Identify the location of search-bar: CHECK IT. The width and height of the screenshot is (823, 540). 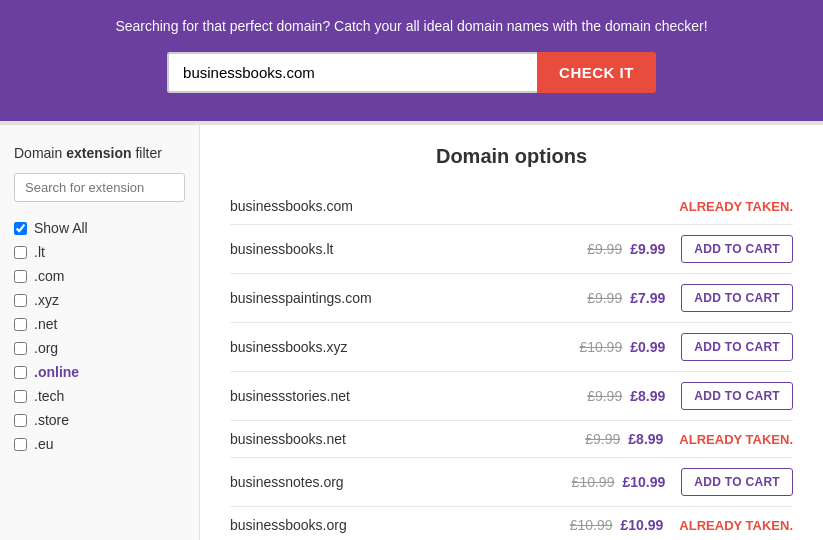
(412, 72).